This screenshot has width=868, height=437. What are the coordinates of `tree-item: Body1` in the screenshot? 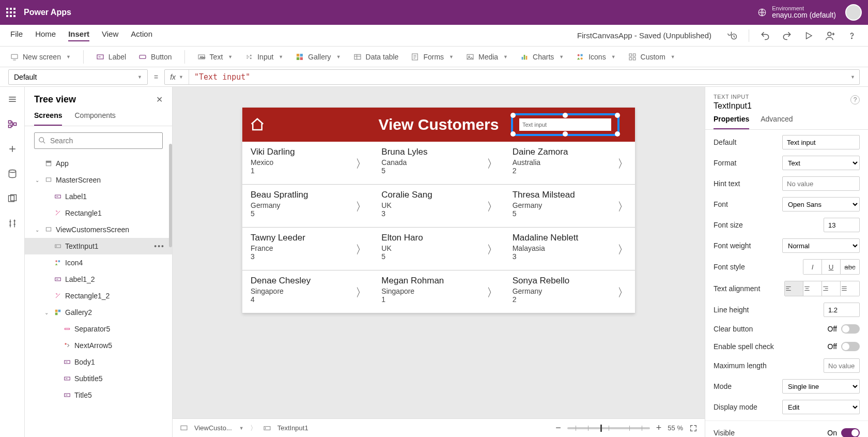 It's located at (98, 362).